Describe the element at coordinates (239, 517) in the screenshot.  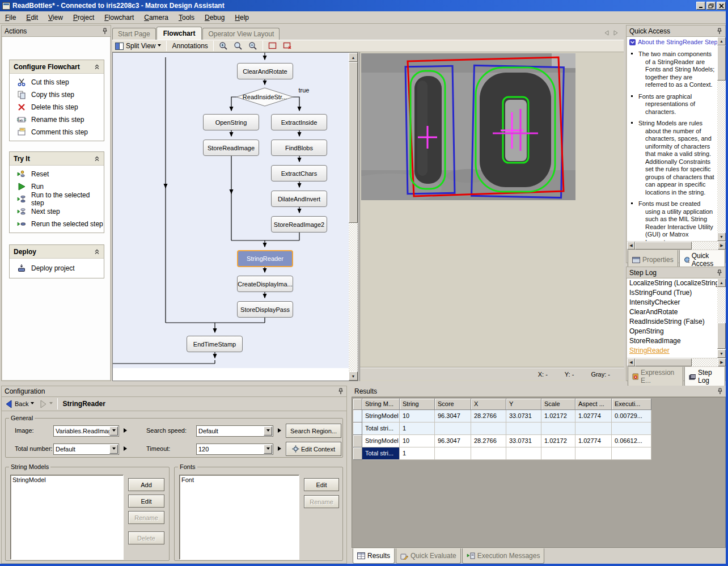
I see `fonts-listbox: Font` at that location.